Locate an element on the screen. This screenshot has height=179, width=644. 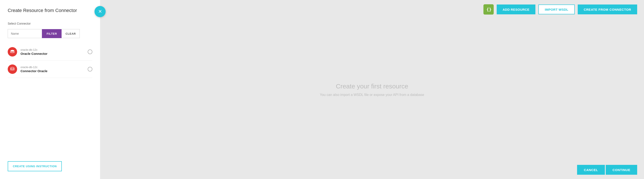
list-item: oracle-db-12c Connector Oracle is located at coordinates (50, 69).